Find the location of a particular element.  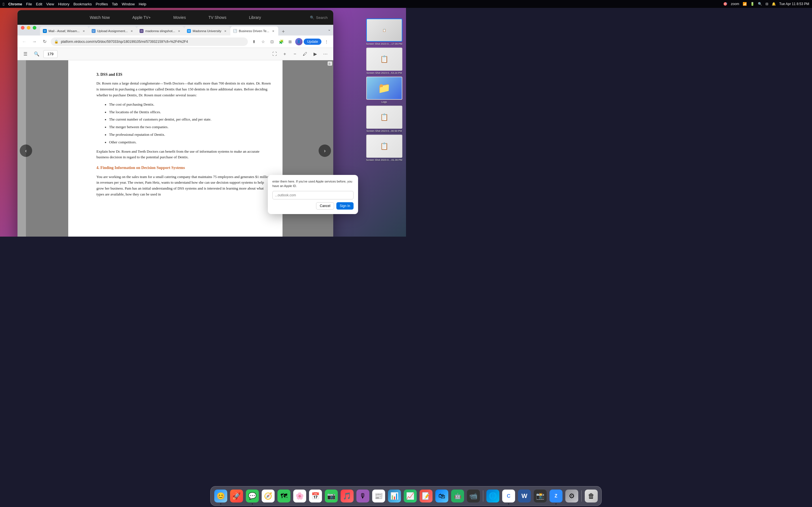

appletv-movies: Movies is located at coordinates (180, 17).